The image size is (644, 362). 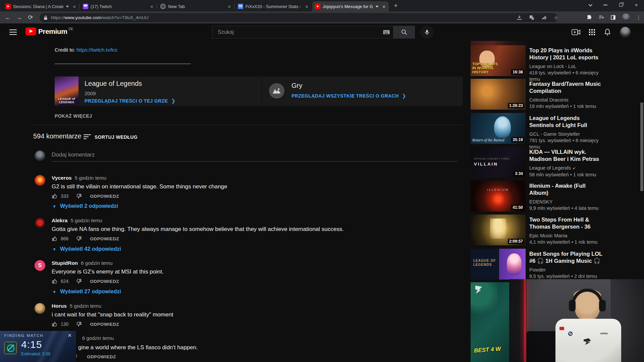 What do you see at coordinates (97, 50) in the screenshot?
I see `twitch-credit-link: https://twitch.tv/lcs` at bounding box center [97, 50].